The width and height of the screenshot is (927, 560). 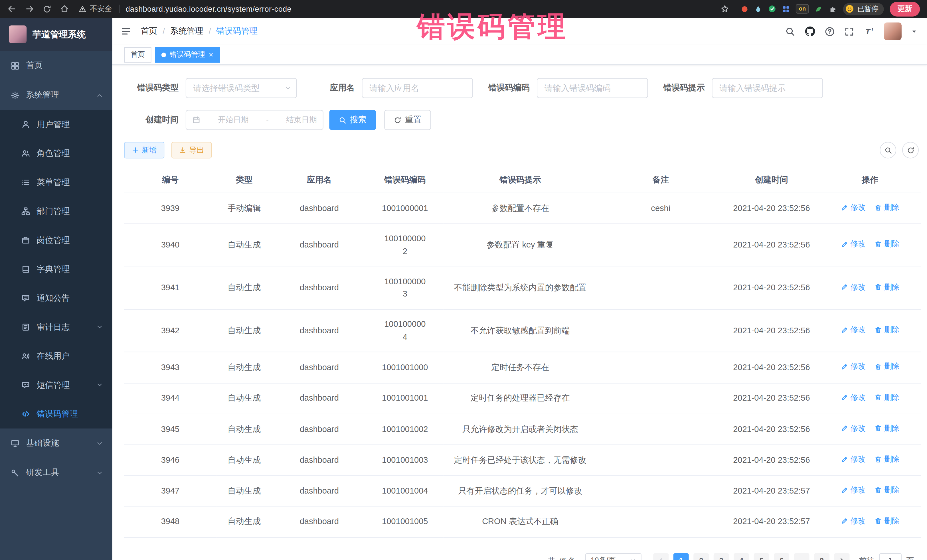 What do you see at coordinates (761, 557) in the screenshot?
I see `page-button-5: 5` at bounding box center [761, 557].